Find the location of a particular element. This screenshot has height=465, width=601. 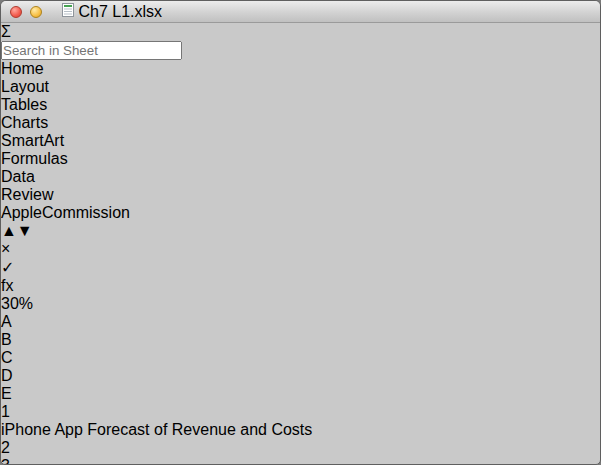

column-header-A: A is located at coordinates (300, 322).